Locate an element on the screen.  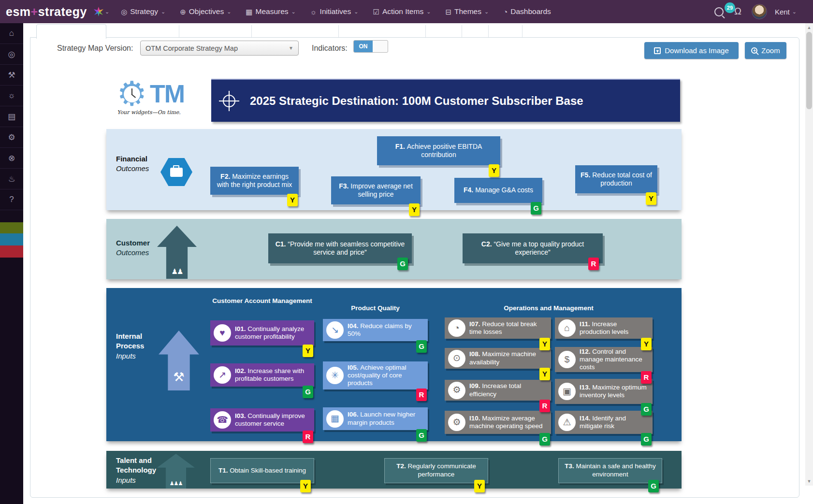
perspective-label-talent-technology: Talent and Technology Inputs is located at coordinates (143, 471).